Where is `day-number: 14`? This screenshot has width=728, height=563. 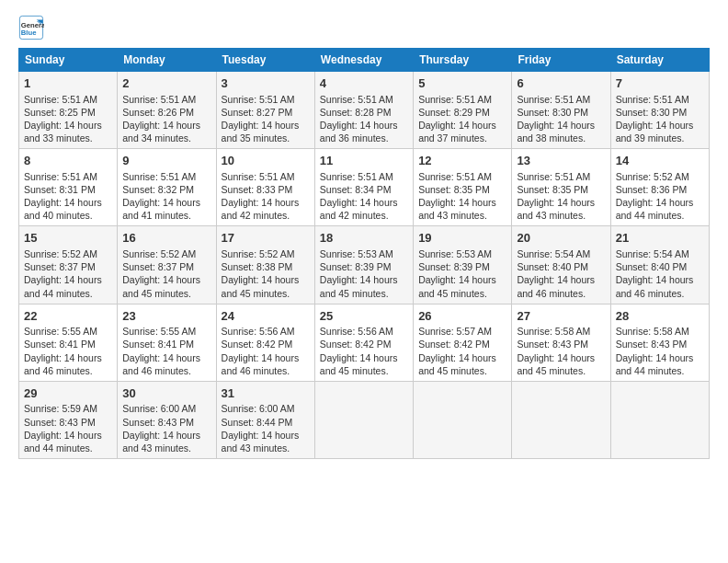
day-number: 14 is located at coordinates (660, 161).